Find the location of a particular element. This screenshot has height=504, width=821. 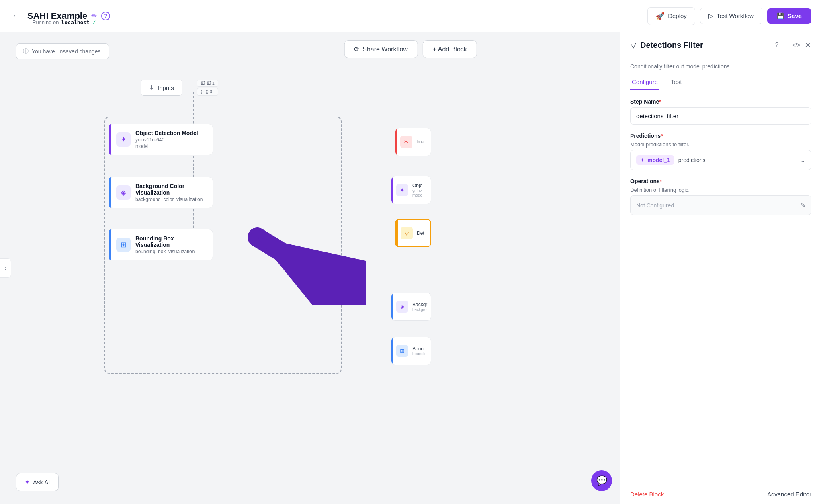

header-right: 🚀 Deploy ▷ Test Workflow 💾 Save is located at coordinates (729, 16).